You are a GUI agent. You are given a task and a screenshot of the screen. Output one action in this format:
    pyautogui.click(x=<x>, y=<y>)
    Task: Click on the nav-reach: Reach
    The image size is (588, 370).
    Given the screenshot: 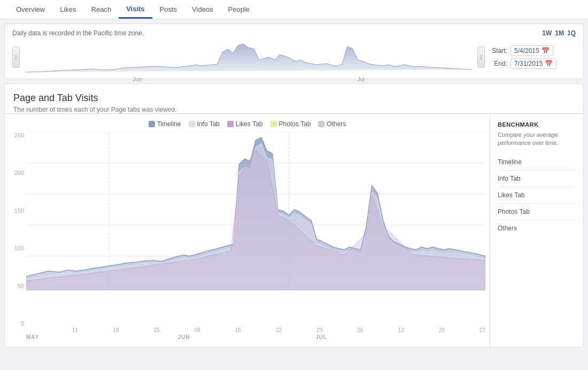 What is the action you would take?
    pyautogui.click(x=102, y=10)
    